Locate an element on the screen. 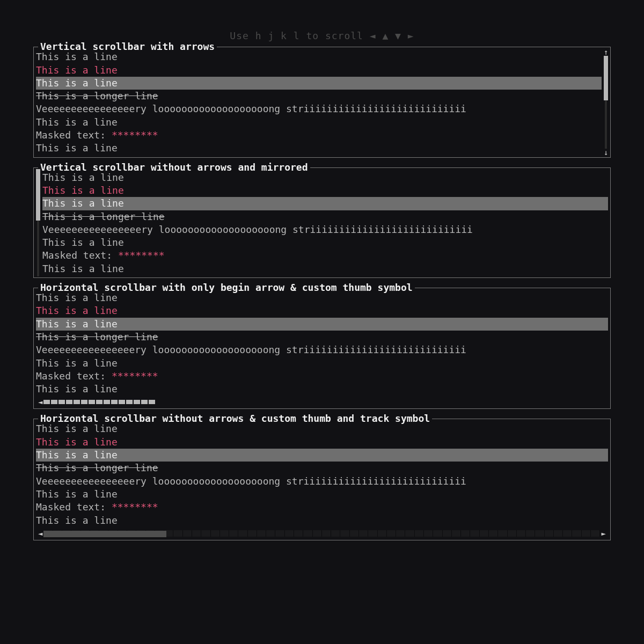 The height and width of the screenshot is (644, 644). vertical-scrollbar is located at coordinates (38, 223).